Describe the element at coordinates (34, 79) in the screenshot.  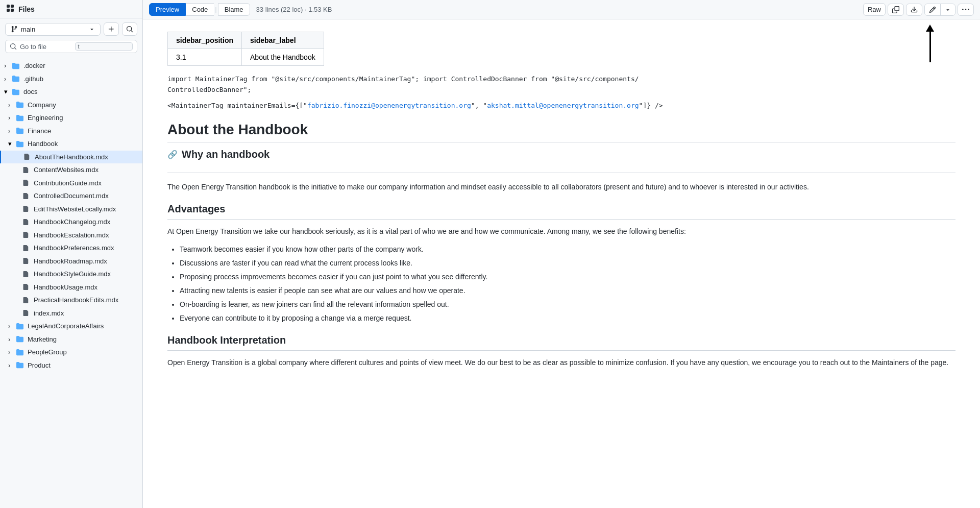
I see `tree-item-github-label: .github` at that location.